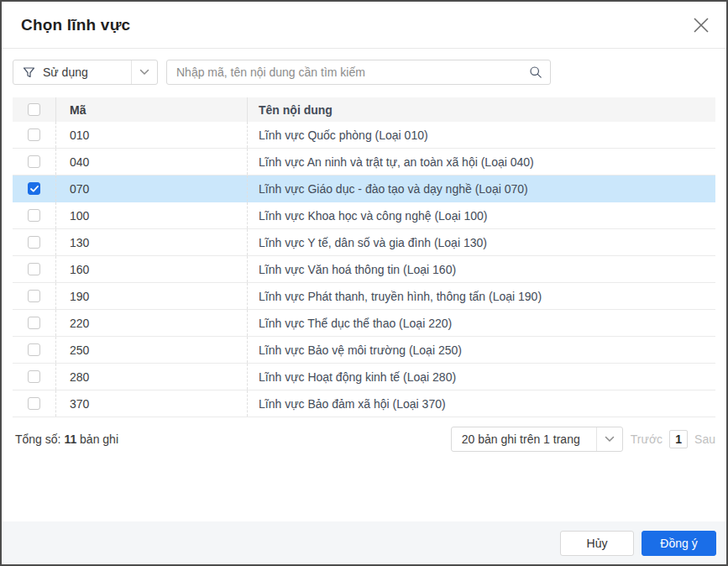 This screenshot has width=728, height=566. Describe the element at coordinates (364, 377) in the screenshot. I see `table-row: 280 Lĩnh vực Hoạt động kinh tế (Loại 280…` at that location.